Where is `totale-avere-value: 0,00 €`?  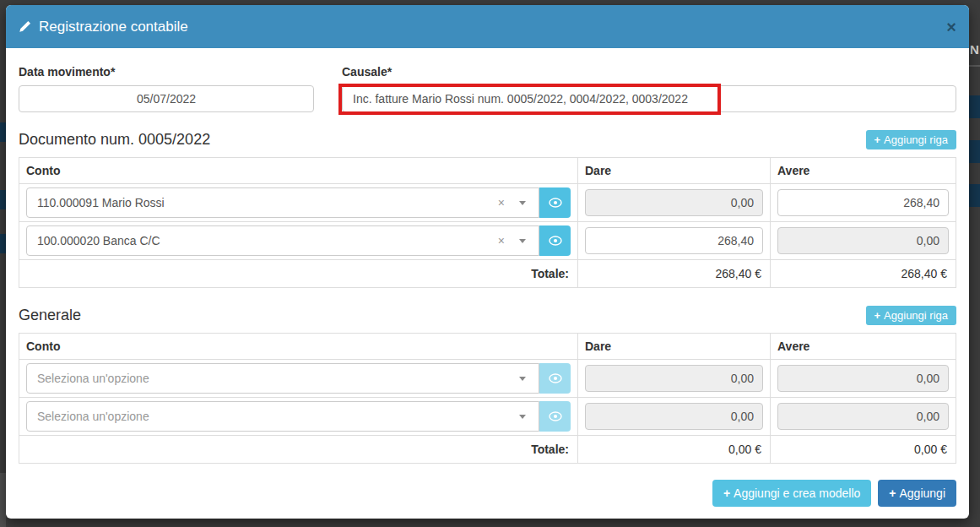
totale-avere-value: 0,00 € is located at coordinates (864, 449).